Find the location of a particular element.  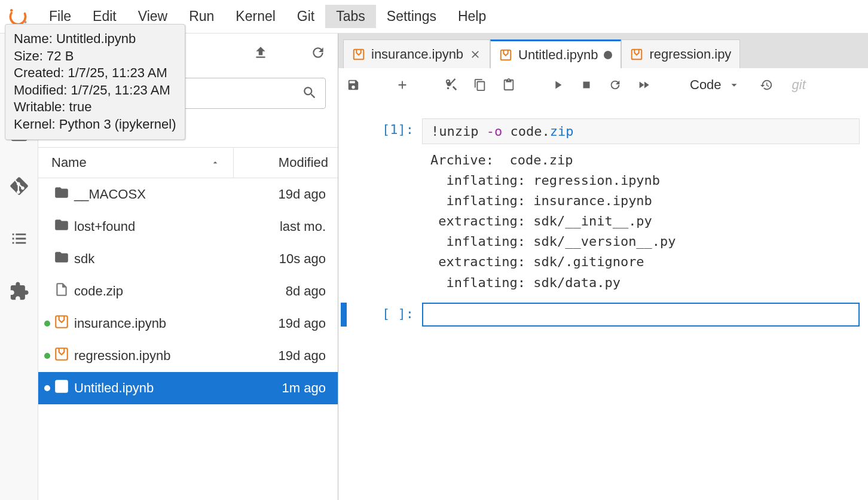

file-modified: last mo. is located at coordinates (287, 227).